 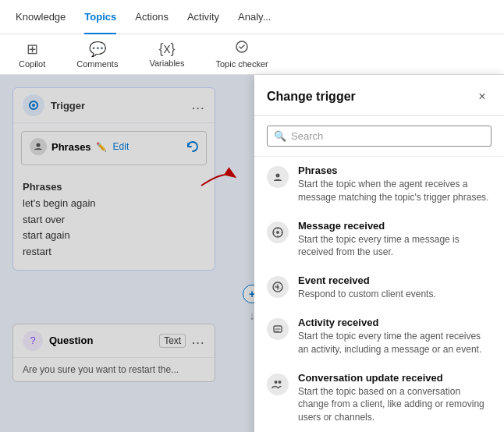 I want to click on nav-knowledge: Knowledge, so click(x=41, y=17).